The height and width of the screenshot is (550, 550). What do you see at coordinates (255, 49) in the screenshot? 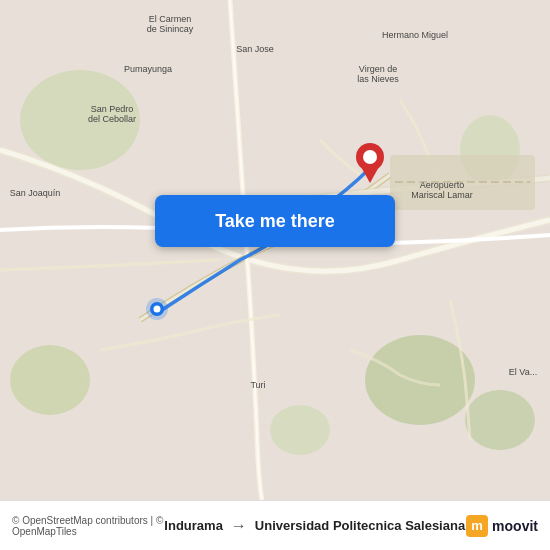
I see `svg-text: San Jose` at bounding box center [255, 49].